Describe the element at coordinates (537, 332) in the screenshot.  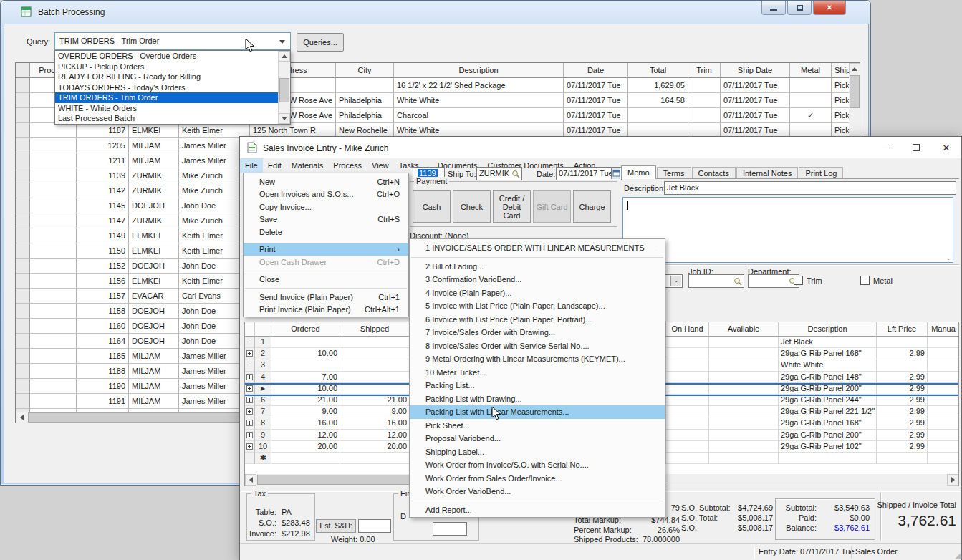
I see `print-submenu-item: 7 Invoice/Sales Order with Drawing...` at that location.